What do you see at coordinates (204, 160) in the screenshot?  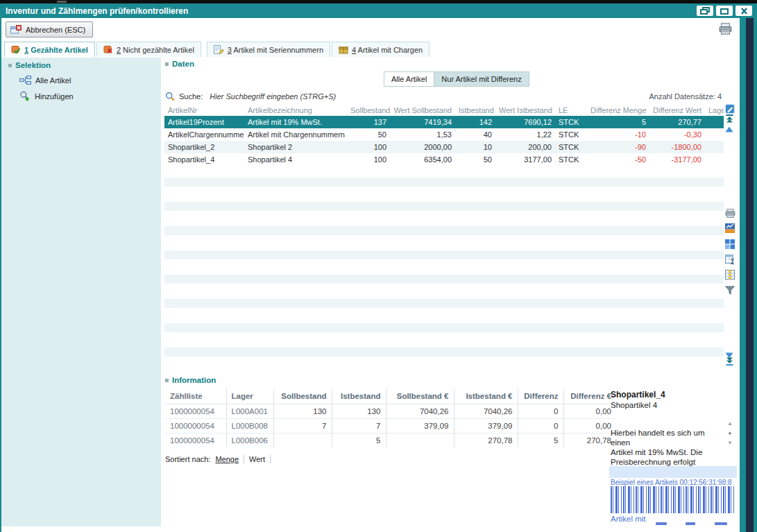 I see `cell: Shopartikel_4` at bounding box center [204, 160].